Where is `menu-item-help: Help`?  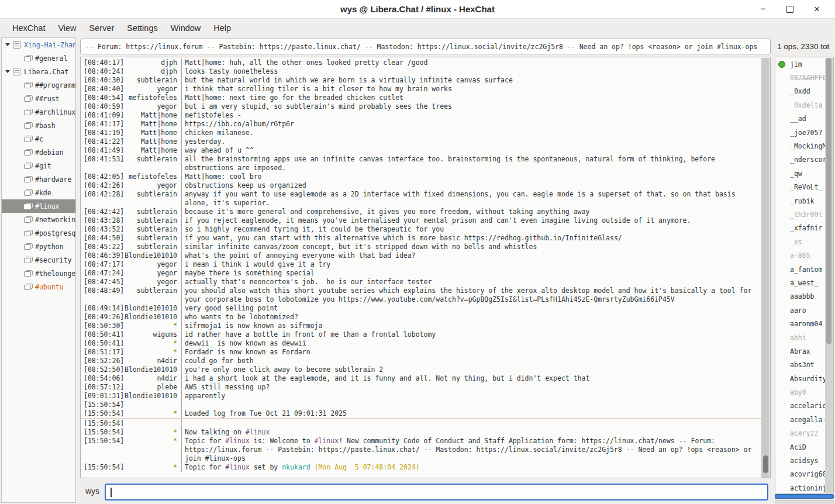 menu-item-help: Help is located at coordinates (222, 28).